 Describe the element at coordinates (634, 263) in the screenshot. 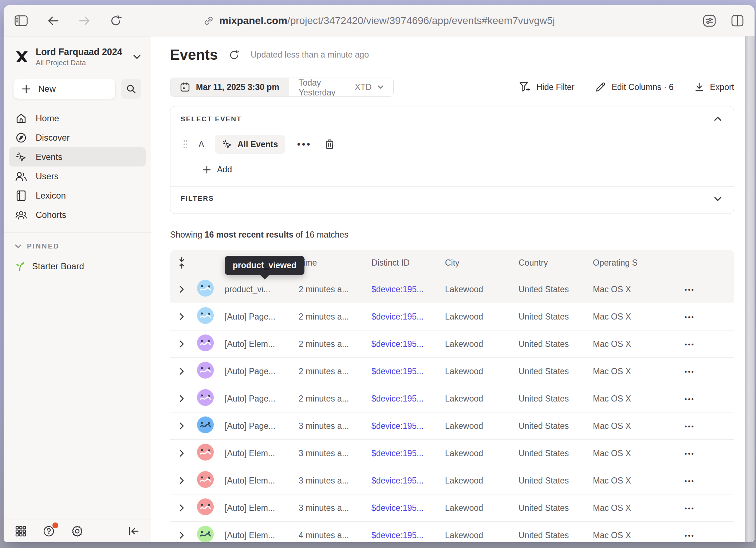

I see `header-operating-system: Operating S` at that location.